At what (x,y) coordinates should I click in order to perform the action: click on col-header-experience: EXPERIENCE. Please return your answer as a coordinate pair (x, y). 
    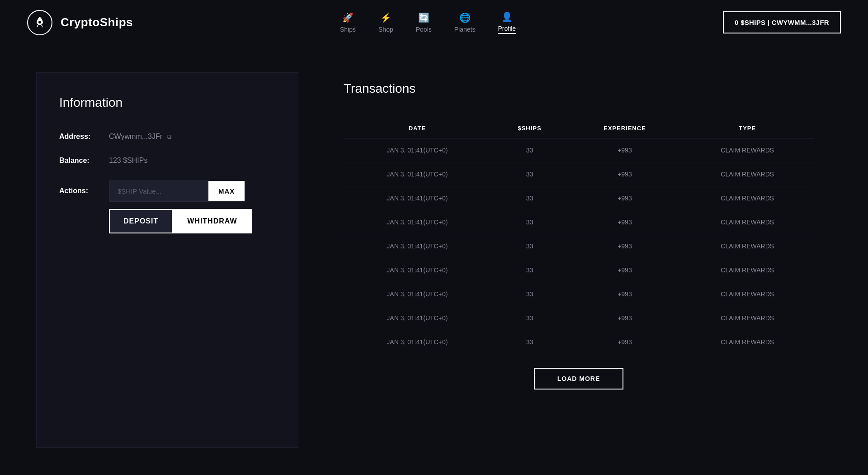
    Looking at the image, I should click on (625, 128).